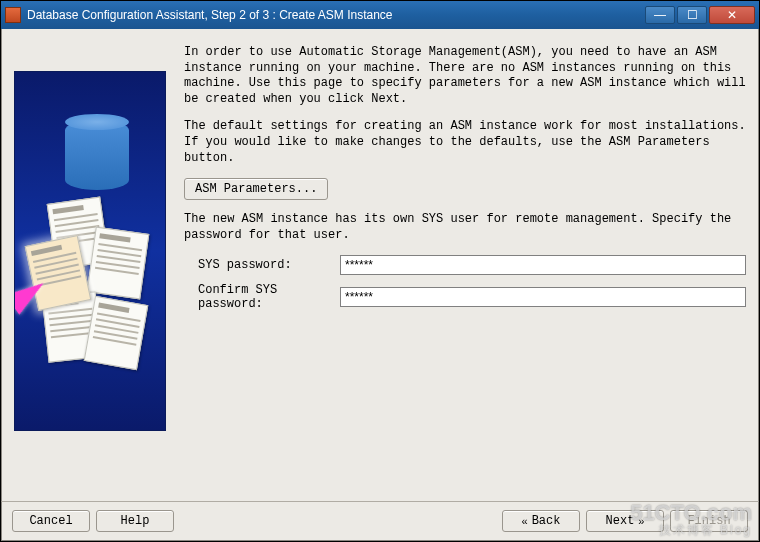  Describe the element at coordinates (541, 521) in the screenshot. I see `back-button: « Back` at that location.